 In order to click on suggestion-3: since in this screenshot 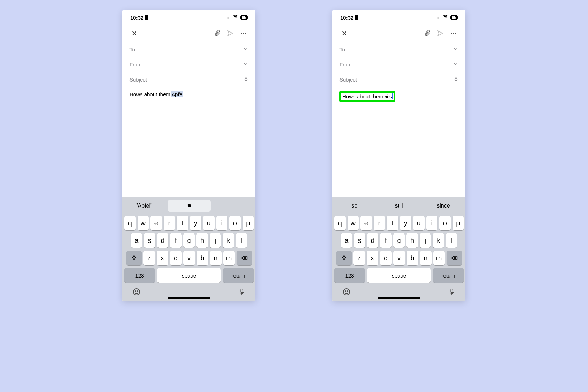, I will do `click(443, 206)`.